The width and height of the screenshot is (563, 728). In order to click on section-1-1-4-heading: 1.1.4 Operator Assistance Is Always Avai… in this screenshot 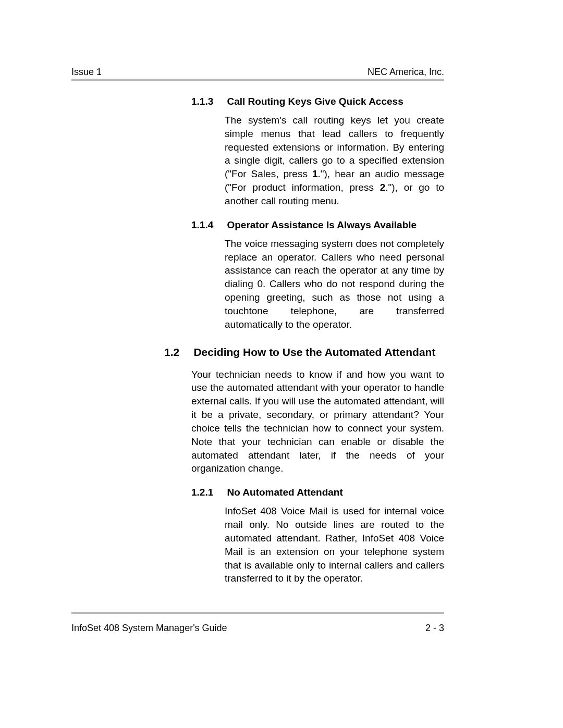, I will do `click(318, 225)`.